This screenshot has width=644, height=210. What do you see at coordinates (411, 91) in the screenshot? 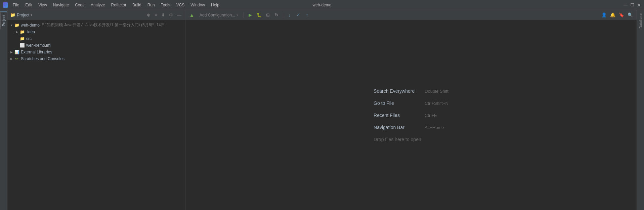
I see `hint-search-everywhere: Search Everywhere Double Shift` at bounding box center [411, 91].